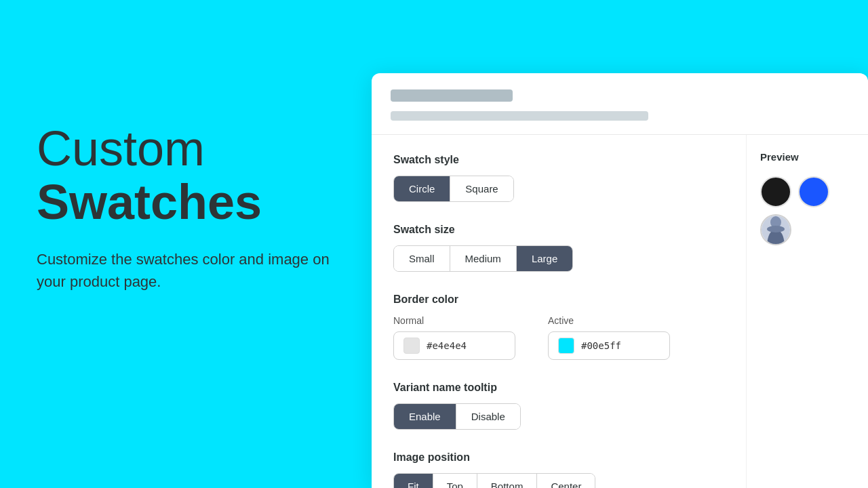  Describe the element at coordinates (414, 481) in the screenshot. I see `image-position-fit-button: Fit` at that location.